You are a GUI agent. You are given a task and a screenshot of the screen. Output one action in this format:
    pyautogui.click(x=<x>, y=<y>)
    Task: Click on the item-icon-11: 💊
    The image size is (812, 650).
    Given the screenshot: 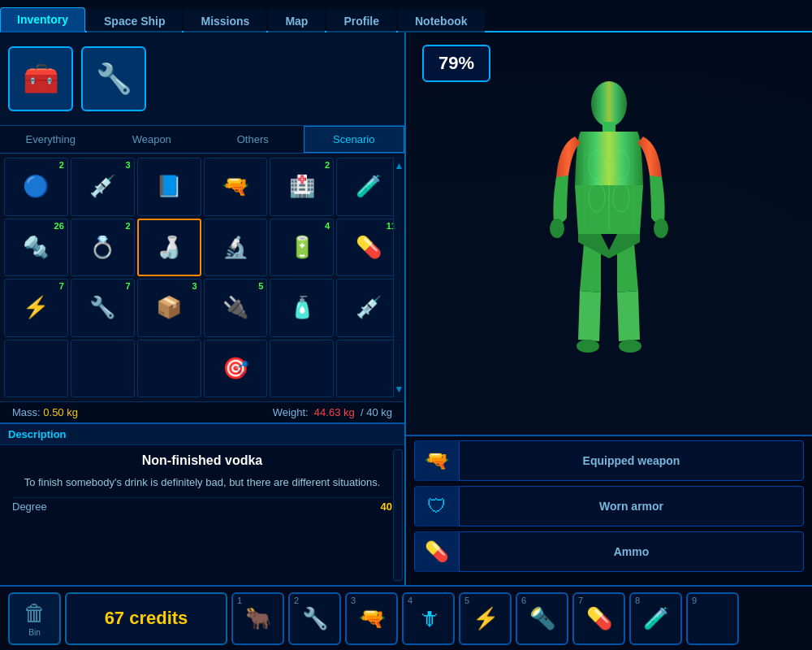 What is the action you would take?
    pyautogui.click(x=369, y=247)
    